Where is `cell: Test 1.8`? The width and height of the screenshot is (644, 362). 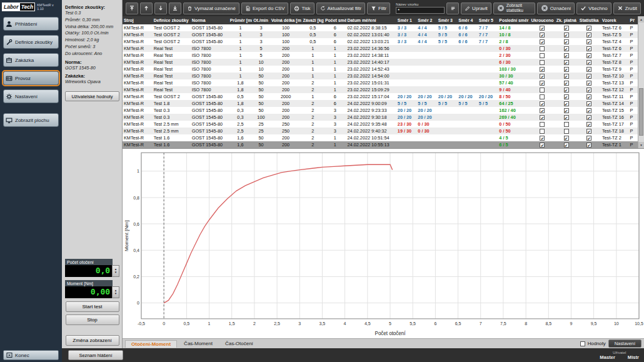 cell: Test 1.8 is located at coordinates (171, 104).